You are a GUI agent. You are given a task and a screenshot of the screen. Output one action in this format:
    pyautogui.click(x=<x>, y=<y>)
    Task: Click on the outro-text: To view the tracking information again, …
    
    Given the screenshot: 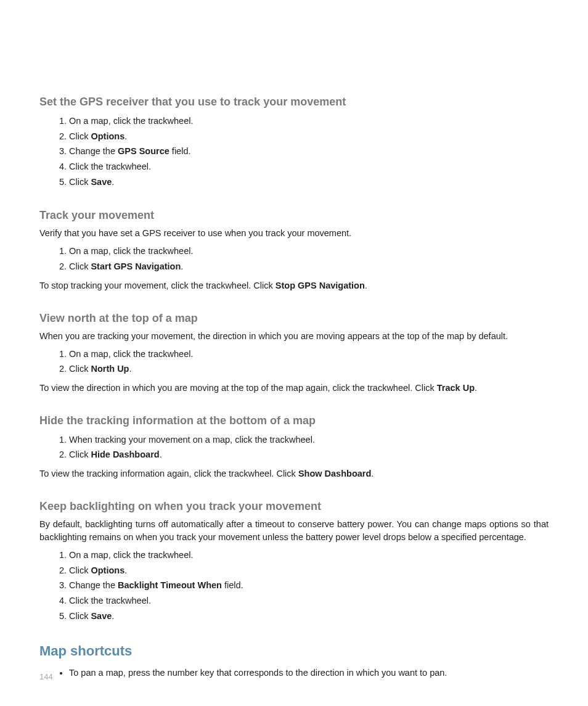 What is the action you would take?
    pyautogui.click(x=294, y=474)
    